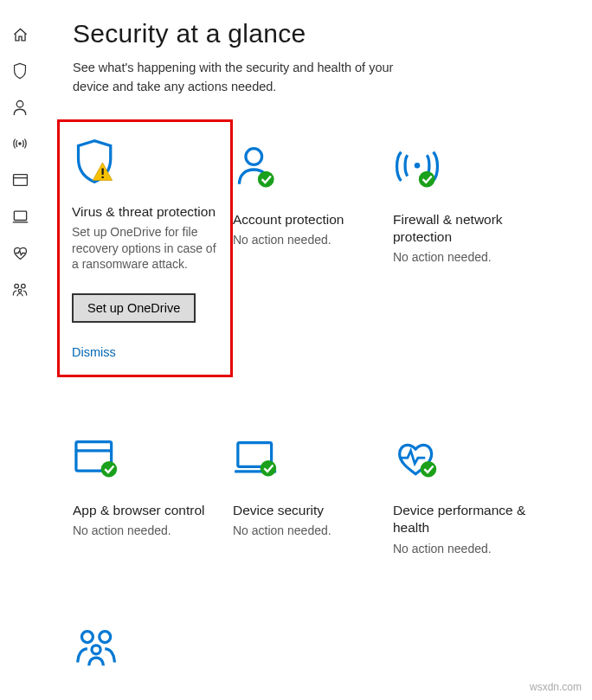 Image resolution: width=592 pixels, height=700 pixels. Describe the element at coordinates (145, 212) in the screenshot. I see `tile-title: Virus & threat protection` at that location.